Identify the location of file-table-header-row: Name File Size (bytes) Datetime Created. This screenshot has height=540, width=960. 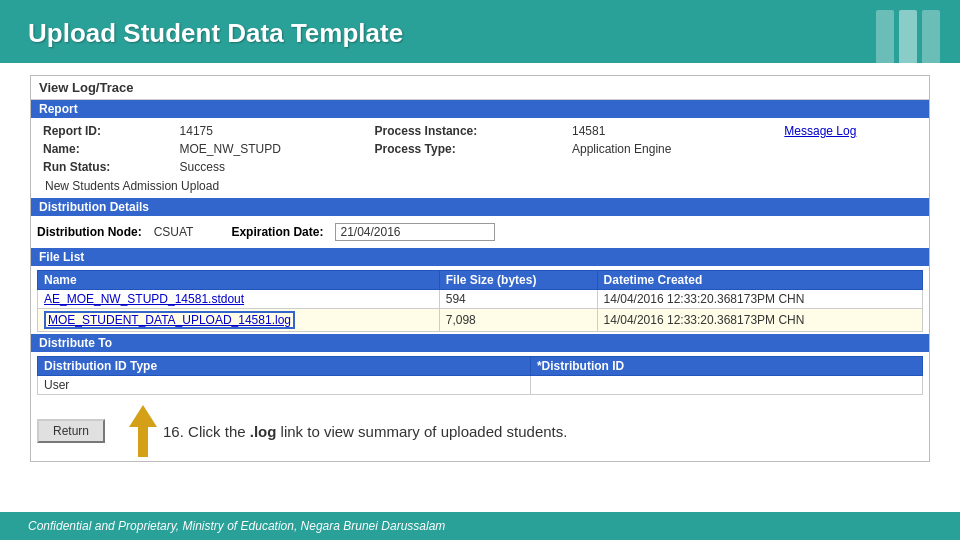
(480, 280).